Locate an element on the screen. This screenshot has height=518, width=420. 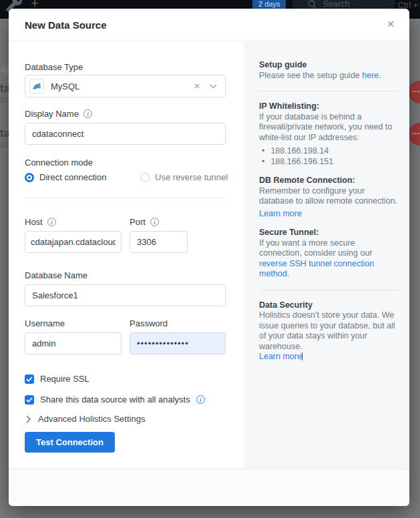
test-connection-button: Test Connection is located at coordinates (69, 442).